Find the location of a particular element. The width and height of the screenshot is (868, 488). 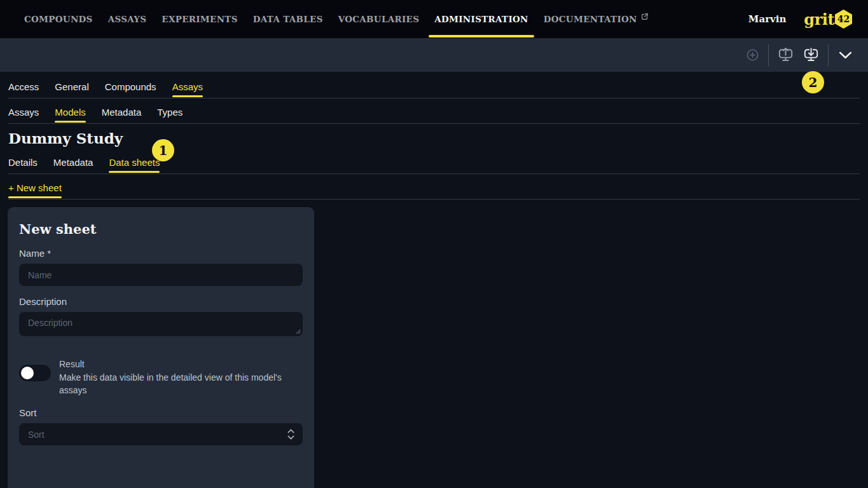

tab-new-sheet: + New sheet is located at coordinates (35, 191).